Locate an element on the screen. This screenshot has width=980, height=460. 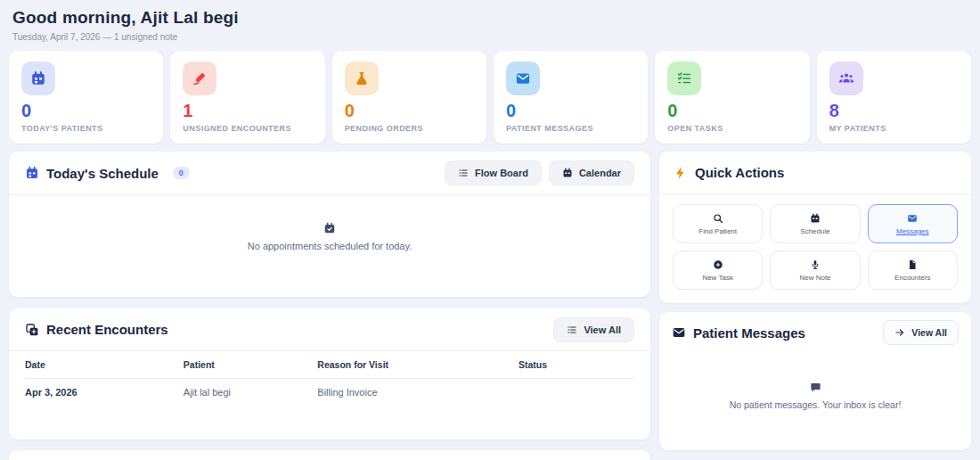
column-header-reason: Reason for Visit is located at coordinates (418, 365).